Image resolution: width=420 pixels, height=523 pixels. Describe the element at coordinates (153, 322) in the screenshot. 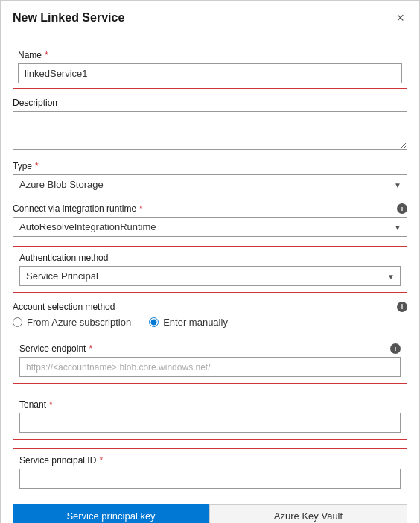

I see `radio-manual` at that location.